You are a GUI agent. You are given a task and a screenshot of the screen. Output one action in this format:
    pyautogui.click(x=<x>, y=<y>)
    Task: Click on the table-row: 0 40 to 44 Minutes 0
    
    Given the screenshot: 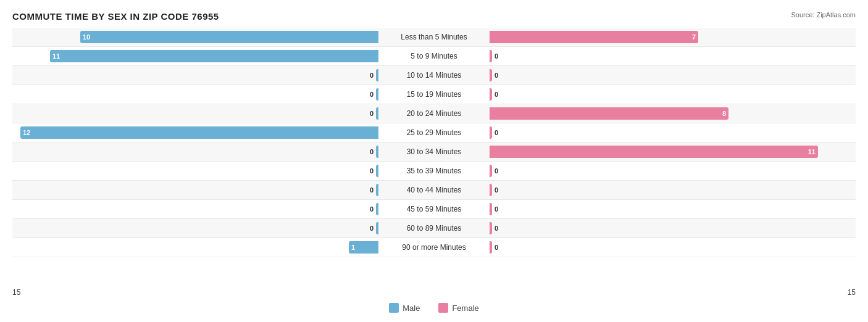 What is the action you would take?
    pyautogui.click(x=434, y=190)
    